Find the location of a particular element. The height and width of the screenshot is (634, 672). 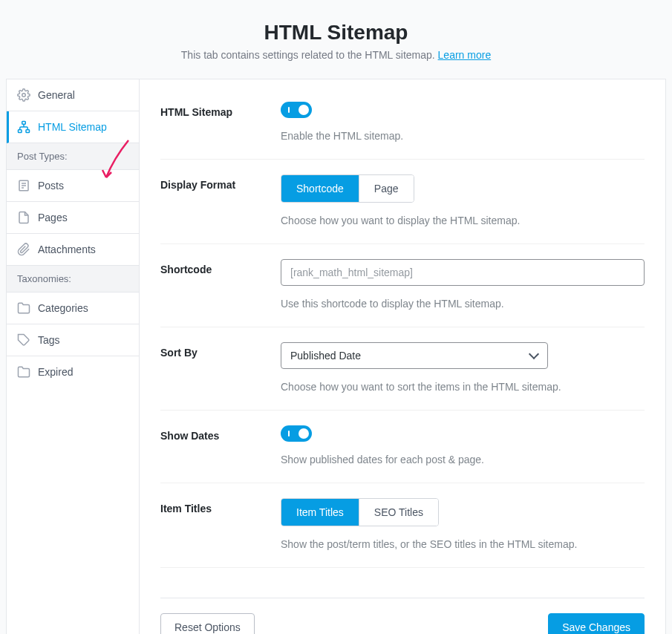

field-label-enable: HTML Sitemap is located at coordinates (221, 110).